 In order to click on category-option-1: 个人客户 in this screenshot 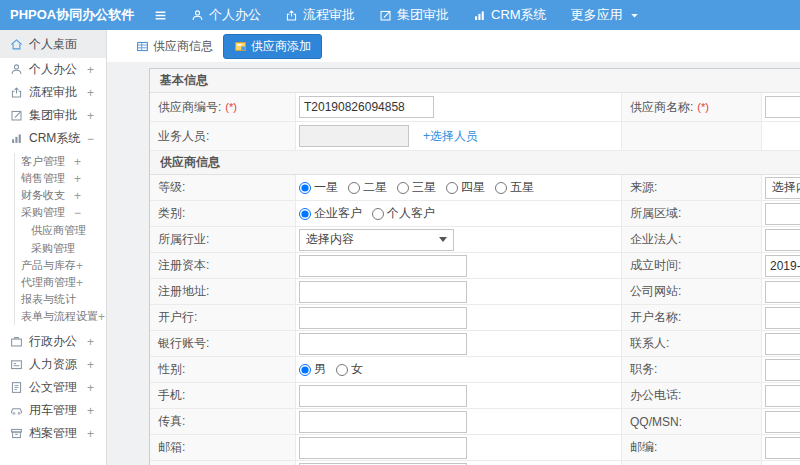, I will do `click(404, 214)`.